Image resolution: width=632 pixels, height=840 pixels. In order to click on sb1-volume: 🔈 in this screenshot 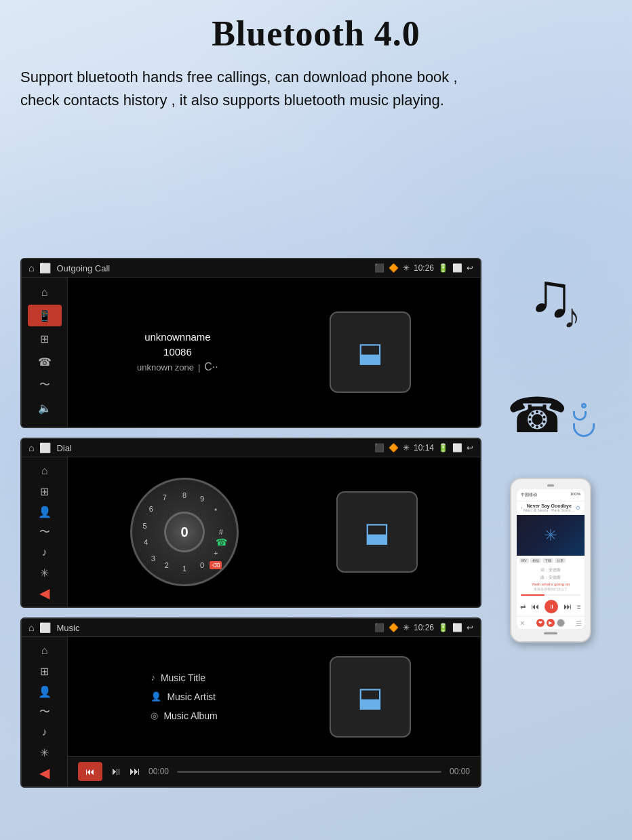, I will do `click(45, 408)`.